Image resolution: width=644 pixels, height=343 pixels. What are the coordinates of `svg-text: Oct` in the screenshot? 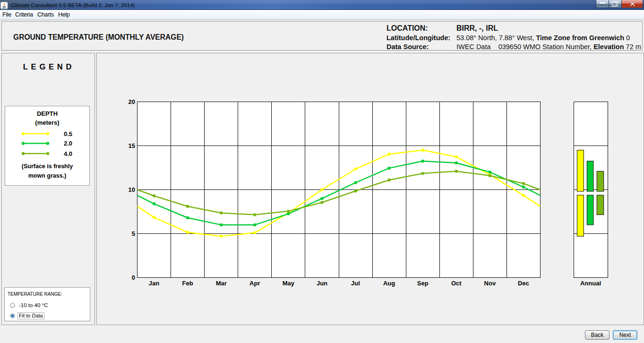 It's located at (456, 283).